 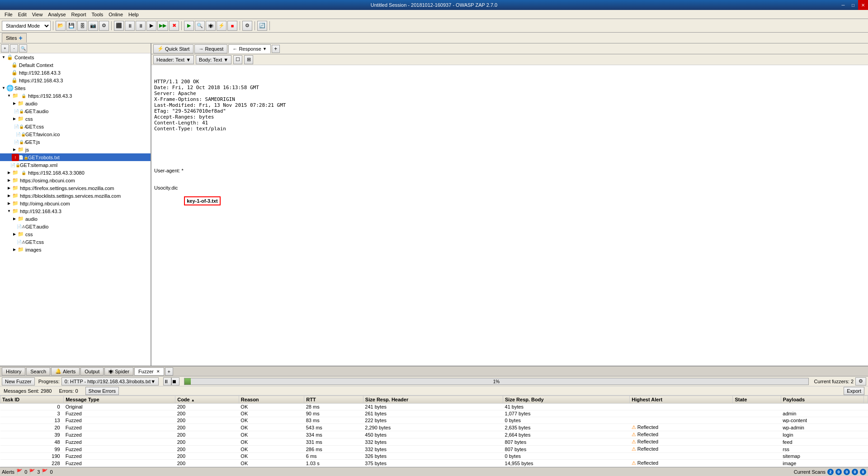 I want to click on scan-button: ▶, so click(x=189, y=26).